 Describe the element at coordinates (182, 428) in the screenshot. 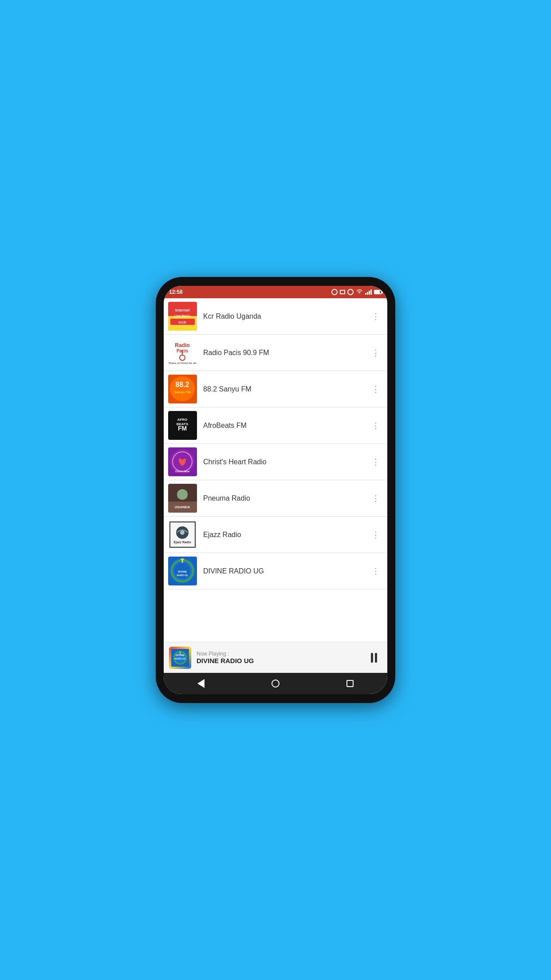

I see `svg-text: FM` at that location.